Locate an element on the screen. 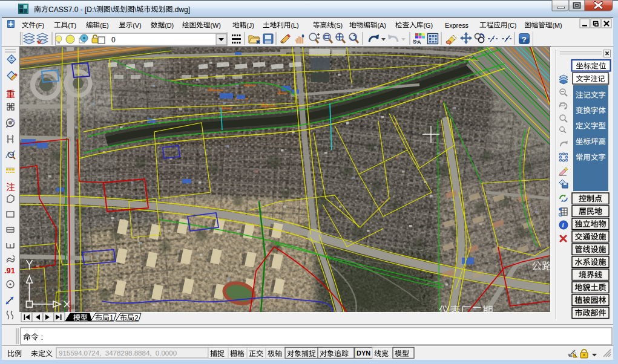  svg-text: (J) is located at coordinates (251, 25).